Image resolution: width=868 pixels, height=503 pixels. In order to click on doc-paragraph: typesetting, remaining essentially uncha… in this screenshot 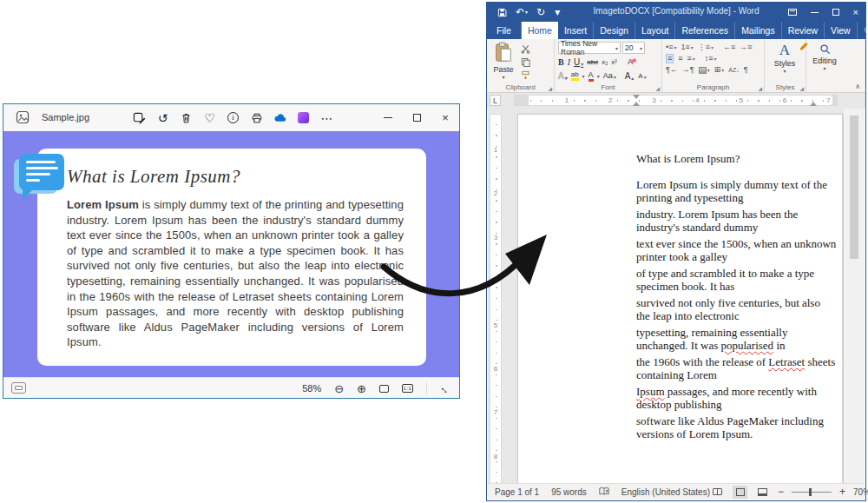, I will do `click(736, 339)`.